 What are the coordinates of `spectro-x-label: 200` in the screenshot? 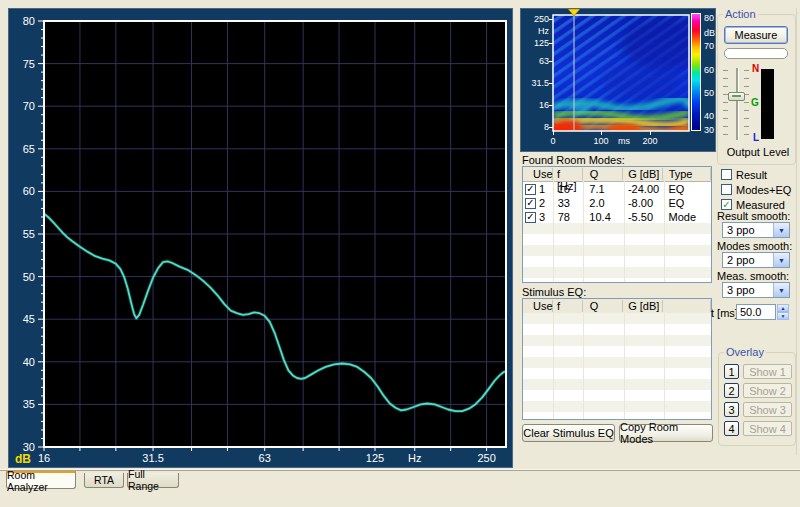 It's located at (650, 142).